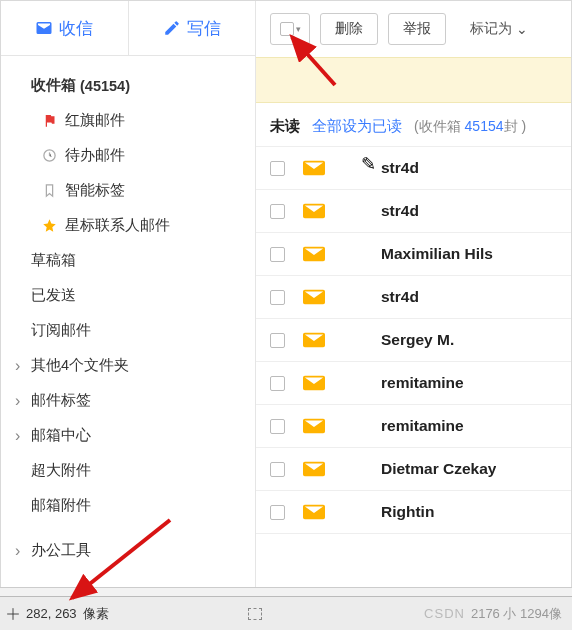  Describe the element at coordinates (49, 191) in the screenshot. I see `bookmark-icon` at that location.